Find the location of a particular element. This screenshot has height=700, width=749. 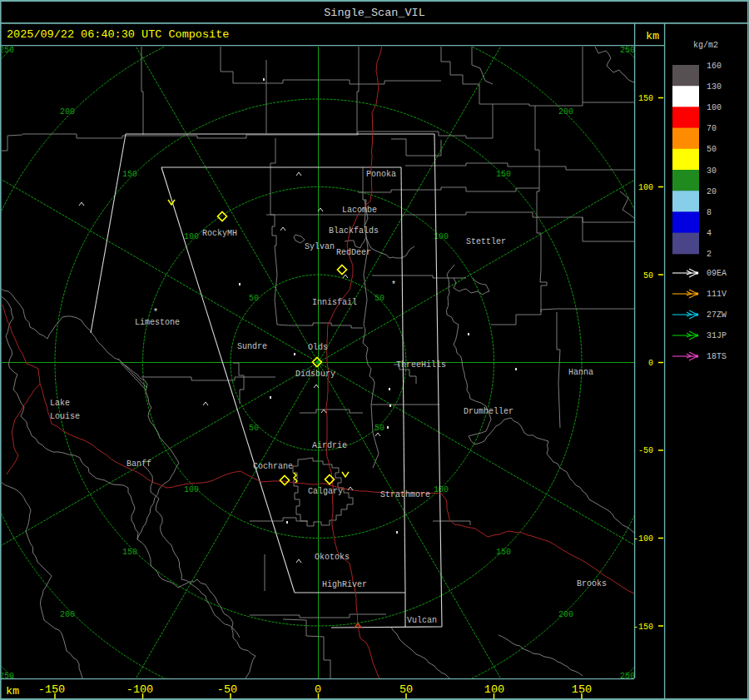

svg-text: 8 is located at coordinates (709, 213).